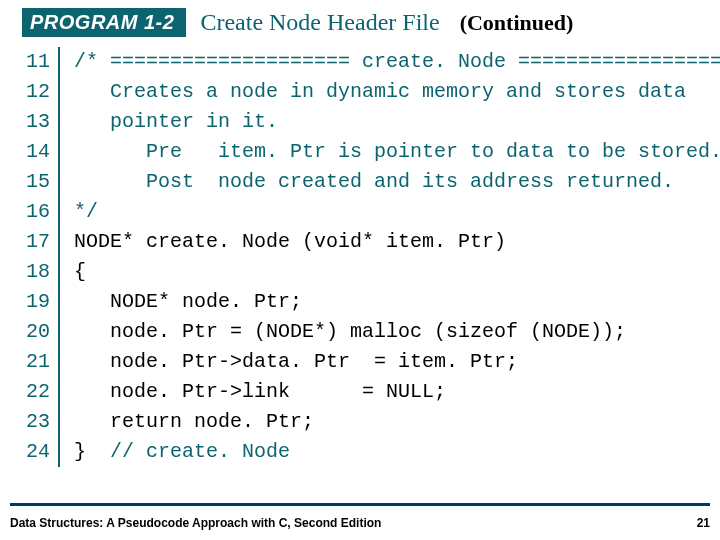 This screenshot has height=540, width=720. What do you see at coordinates (360, 504) in the screenshot?
I see `footer-rule` at bounding box center [360, 504].